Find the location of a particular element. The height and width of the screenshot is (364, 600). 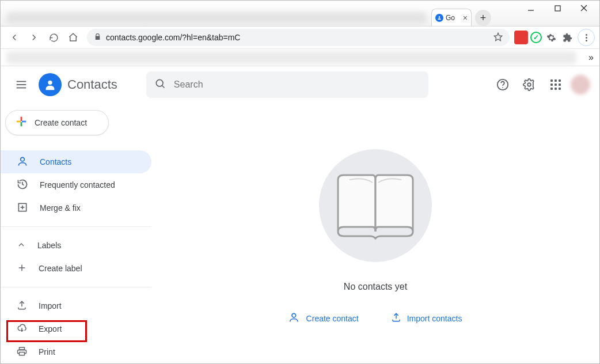

empty-import-label: Import contacts is located at coordinates (435, 318).